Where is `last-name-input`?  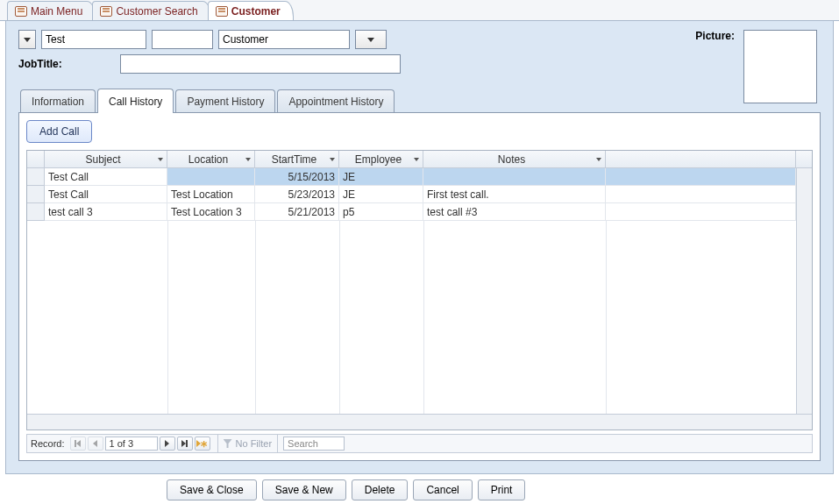 last-name-input is located at coordinates (284, 39).